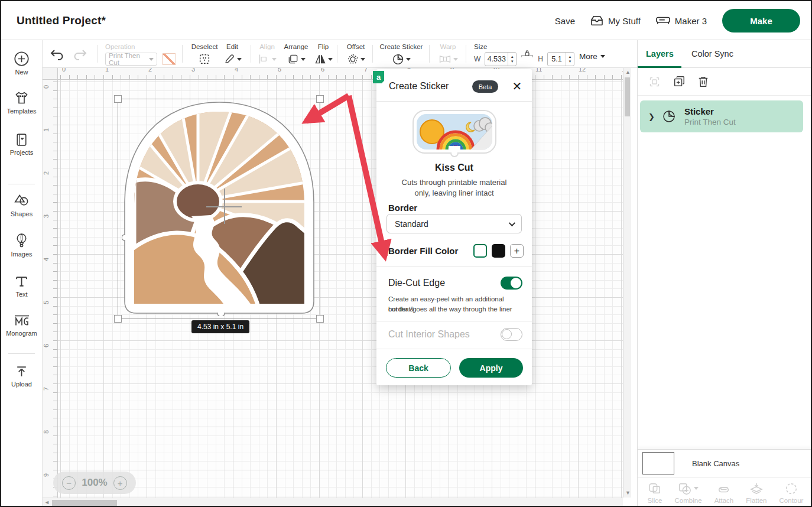 The height and width of the screenshot is (507, 812). I want to click on flatten-button: Flatten, so click(756, 493).